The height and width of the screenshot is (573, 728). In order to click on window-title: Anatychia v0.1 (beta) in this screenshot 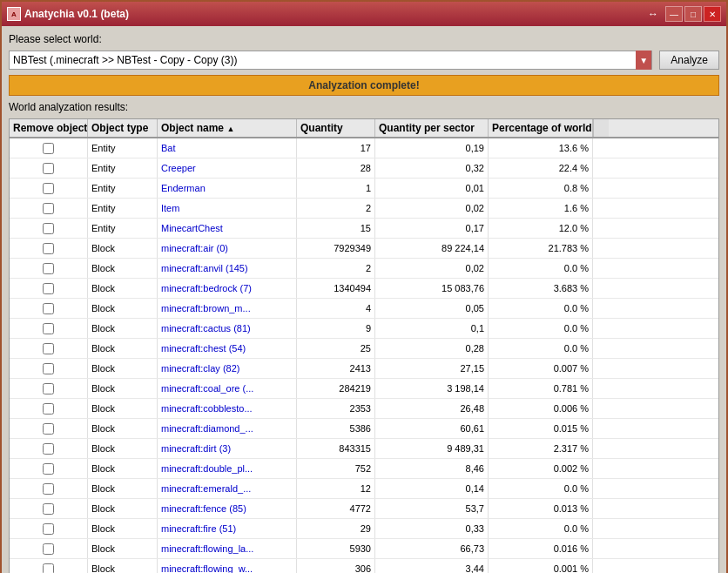, I will do `click(77, 14)`.